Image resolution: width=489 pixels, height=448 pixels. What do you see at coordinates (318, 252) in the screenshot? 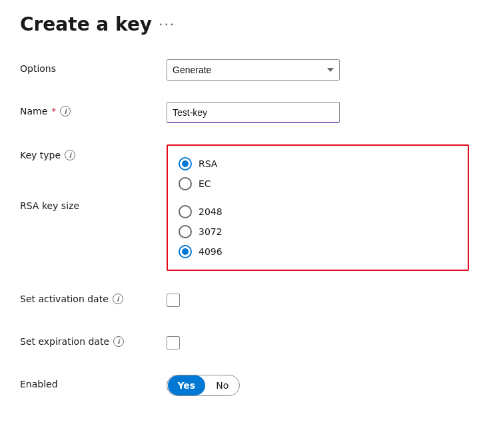
I see `radio-4096: 4096` at bounding box center [318, 252].